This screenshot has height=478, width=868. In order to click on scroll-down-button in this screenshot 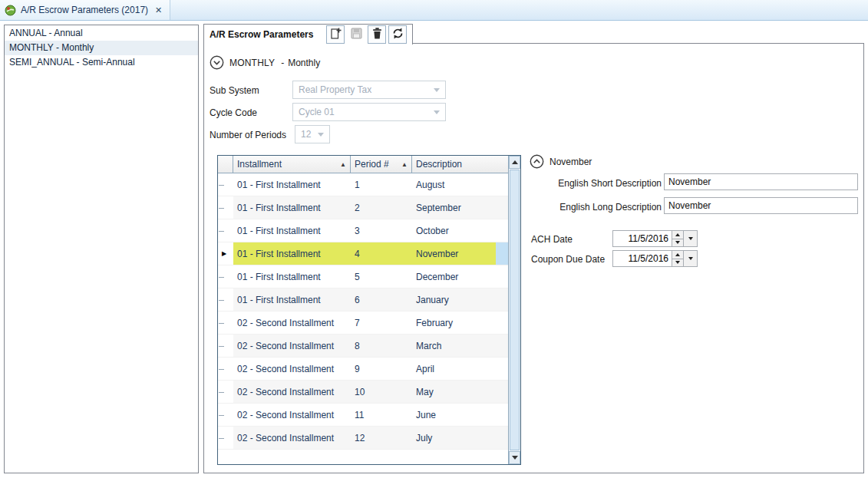, I will do `click(514, 457)`.